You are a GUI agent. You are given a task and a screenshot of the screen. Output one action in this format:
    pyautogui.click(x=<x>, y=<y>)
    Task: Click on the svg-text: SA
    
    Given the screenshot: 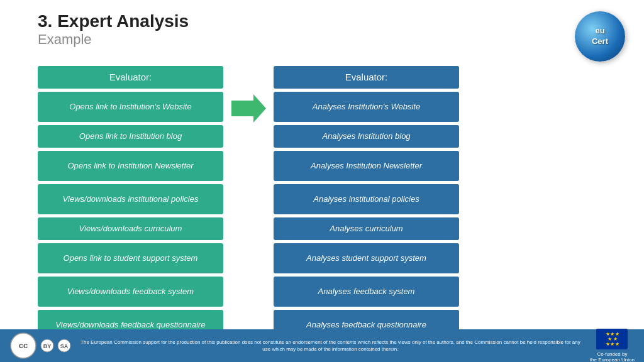 What is the action you would take?
    pyautogui.click(x=64, y=346)
    